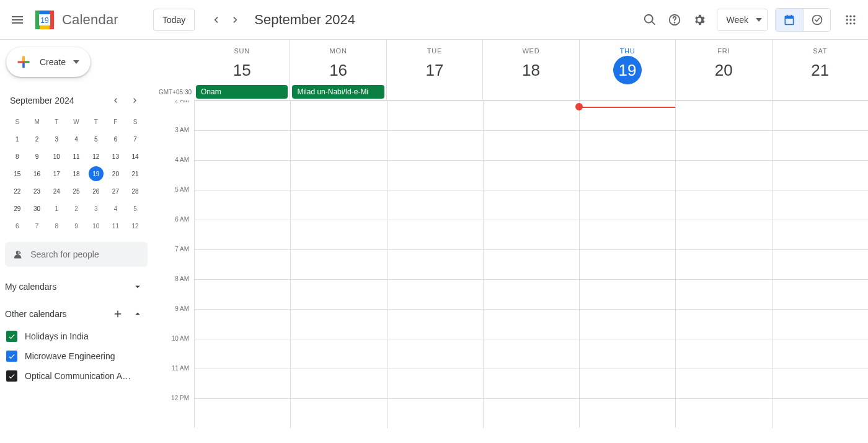 The image size is (868, 443). I want to click on allday-event: Onam, so click(242, 92).